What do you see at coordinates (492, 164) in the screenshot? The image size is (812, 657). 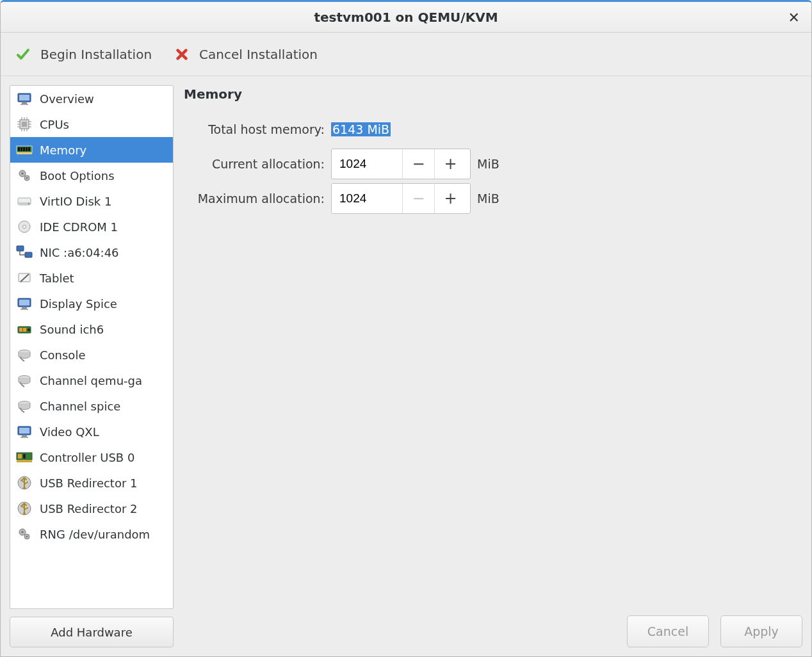 I see `row-current-allocation: Current allocation: − + MiB` at bounding box center [492, 164].